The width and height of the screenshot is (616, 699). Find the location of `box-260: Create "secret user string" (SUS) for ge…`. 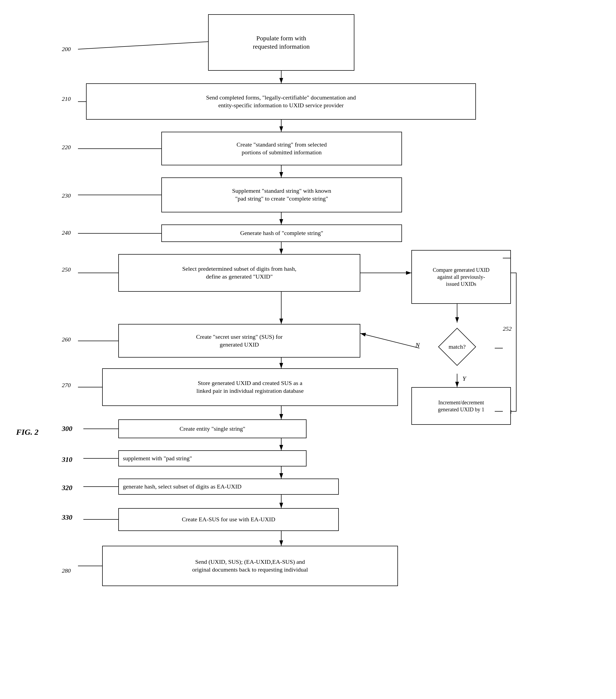

box-260: Create "secret user string" (SUS) for ge… is located at coordinates (239, 341).